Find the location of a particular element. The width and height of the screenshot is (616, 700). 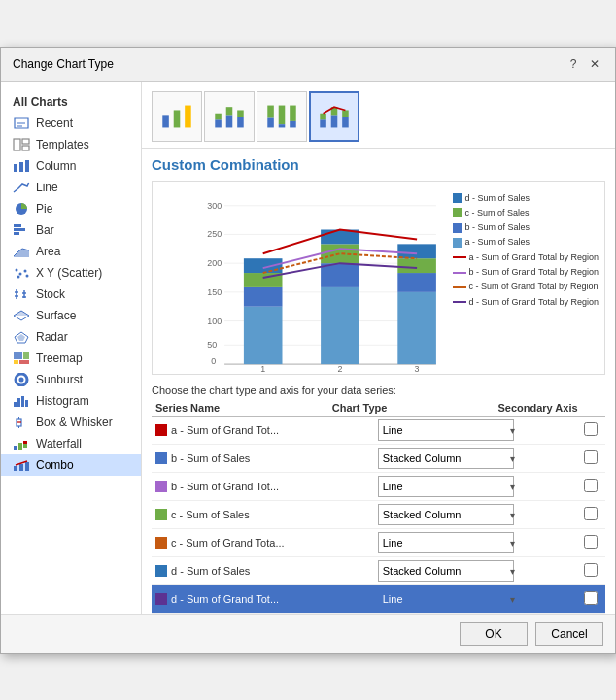

help-button: ? is located at coordinates (573, 64).